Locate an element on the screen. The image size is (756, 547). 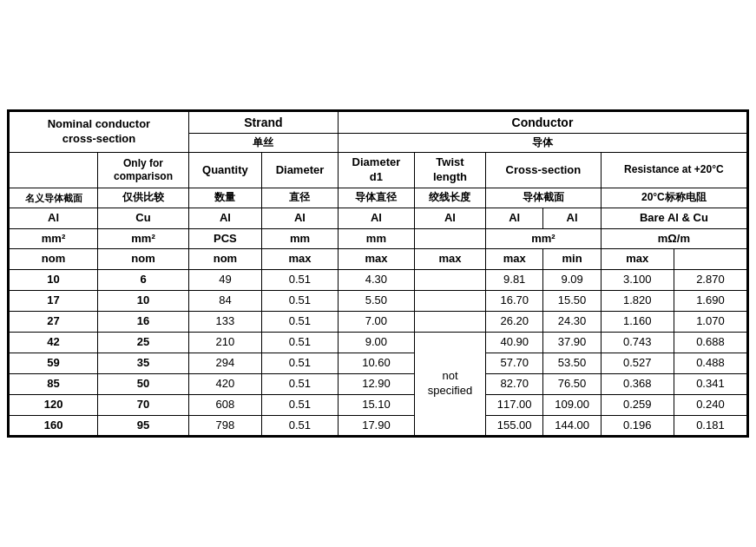
material-al-q: Al is located at coordinates (225, 218).